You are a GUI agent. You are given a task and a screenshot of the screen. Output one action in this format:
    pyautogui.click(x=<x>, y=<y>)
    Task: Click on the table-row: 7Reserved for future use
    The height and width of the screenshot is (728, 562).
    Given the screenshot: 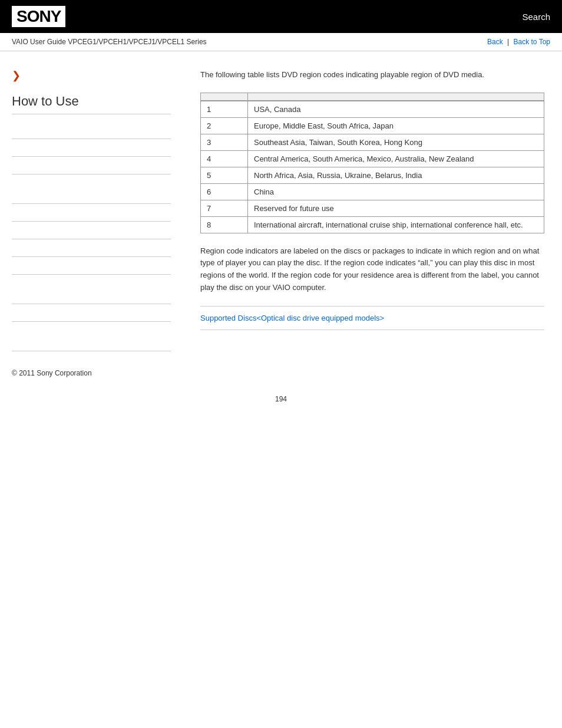 What is the action you would take?
    pyautogui.click(x=372, y=208)
    